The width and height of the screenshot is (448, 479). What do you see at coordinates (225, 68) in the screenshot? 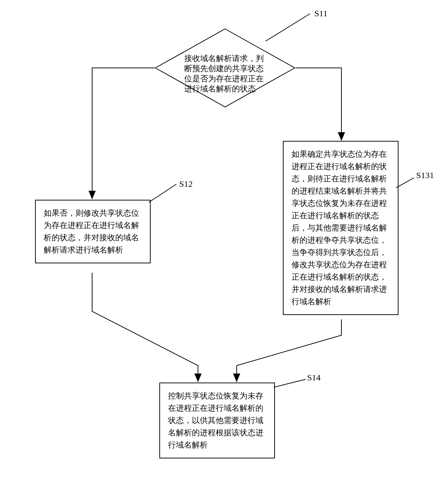
I see `decision-s11: 接收域名解析请求，判断预先创建的共享状态位是否为存在进程正在进行域名解析的状态` at bounding box center [225, 68].